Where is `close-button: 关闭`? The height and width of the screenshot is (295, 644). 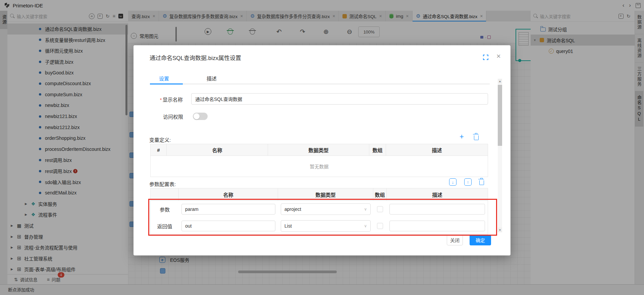
close-button: 关闭 is located at coordinates (455, 240).